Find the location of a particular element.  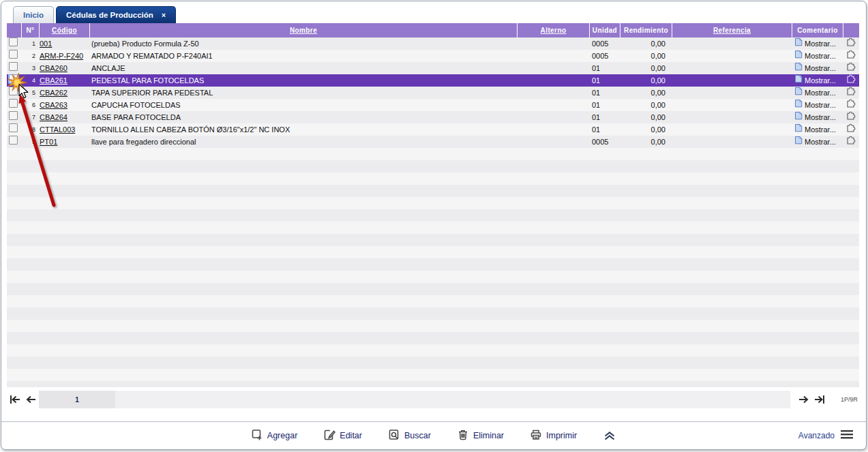

tab-cedulas-de-produccion: Cédulas de Producción × is located at coordinates (116, 15).